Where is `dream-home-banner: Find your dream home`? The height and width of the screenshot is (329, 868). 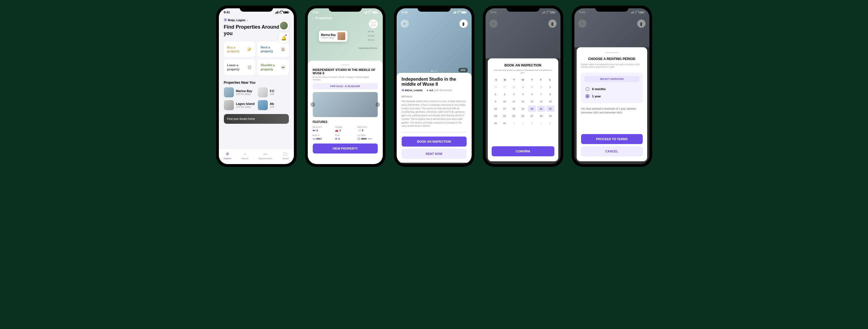
dream-home-banner: Find your dream home is located at coordinates (256, 119).